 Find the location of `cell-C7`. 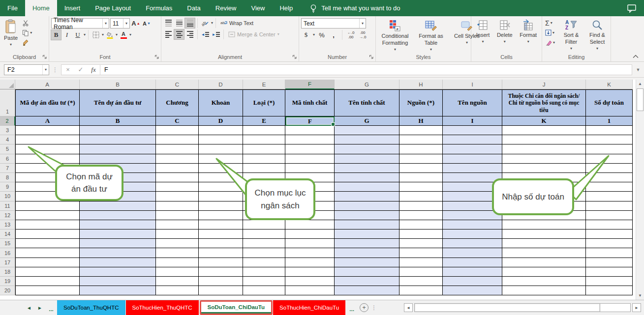

cell-C7 is located at coordinates (177, 168).